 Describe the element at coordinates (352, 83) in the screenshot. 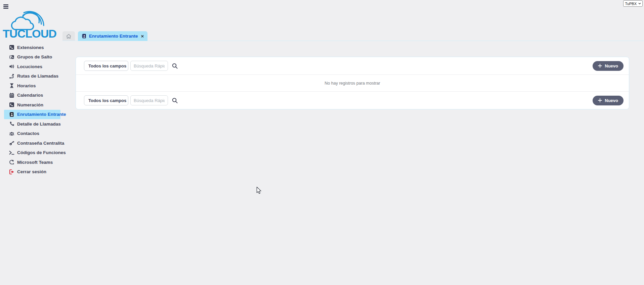

I see `empty-message: No hay registros para mostrar` at that location.